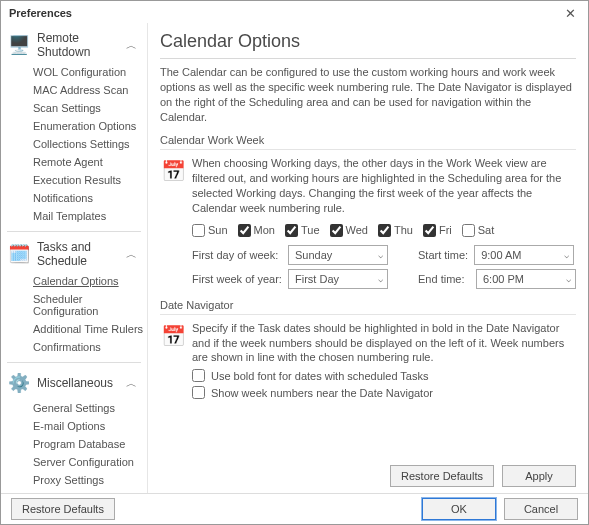 The height and width of the screenshot is (525, 589). Describe the element at coordinates (264, 230) in the screenshot. I see `day-label: Mon` at that location.